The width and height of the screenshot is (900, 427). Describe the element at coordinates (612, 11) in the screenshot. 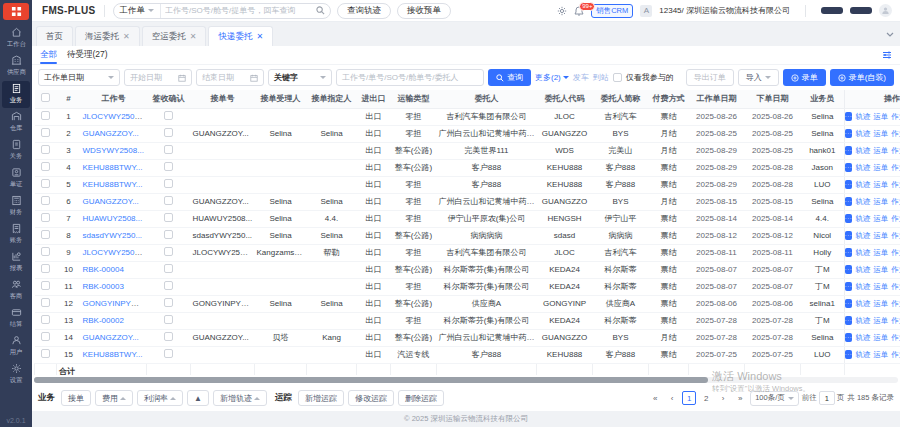

I see `crm-button: 销售CRM` at that location.